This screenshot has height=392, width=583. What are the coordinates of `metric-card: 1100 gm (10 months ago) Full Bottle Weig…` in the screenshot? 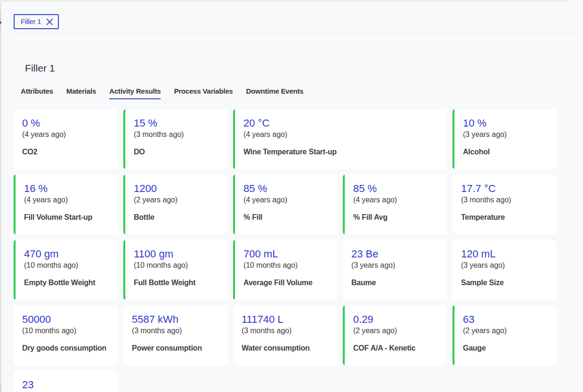 It's located at (175, 270).